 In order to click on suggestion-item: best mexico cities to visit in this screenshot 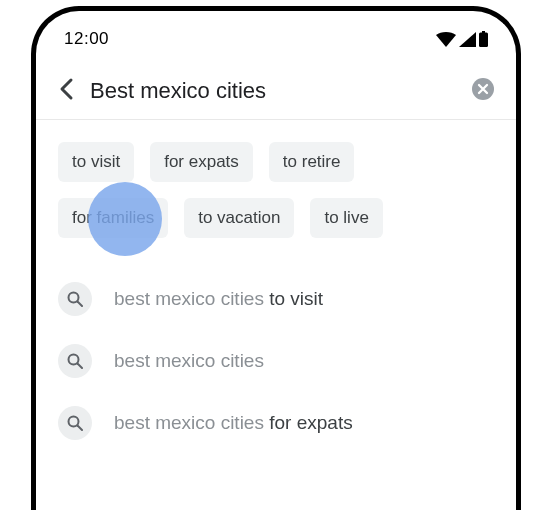, I will do `click(276, 299)`.